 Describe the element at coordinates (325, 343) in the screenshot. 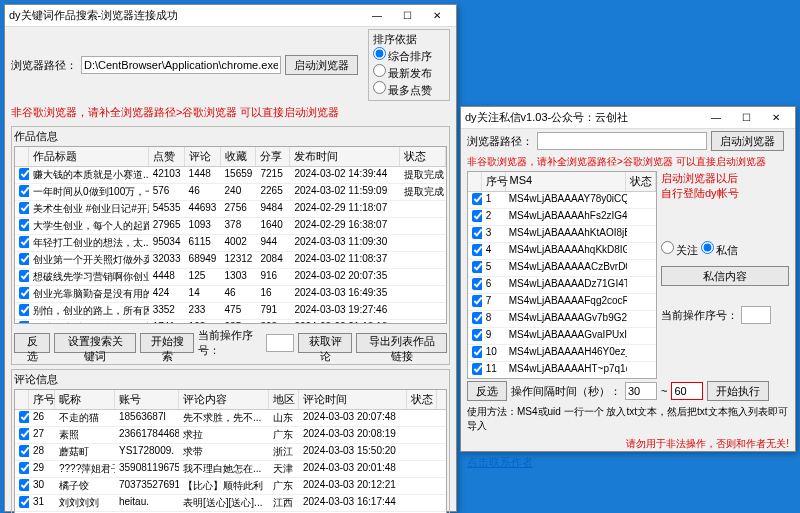

I see `get-comment-btn: 获取评论` at that location.